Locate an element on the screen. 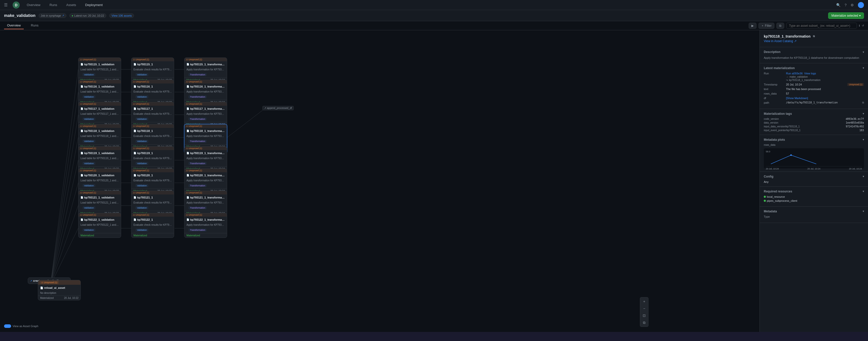 The image size is (868, 341). node-val-7: ⚠ Unsynced (1) 📄kp793122_1_validation Lo… is located at coordinates (100, 225).